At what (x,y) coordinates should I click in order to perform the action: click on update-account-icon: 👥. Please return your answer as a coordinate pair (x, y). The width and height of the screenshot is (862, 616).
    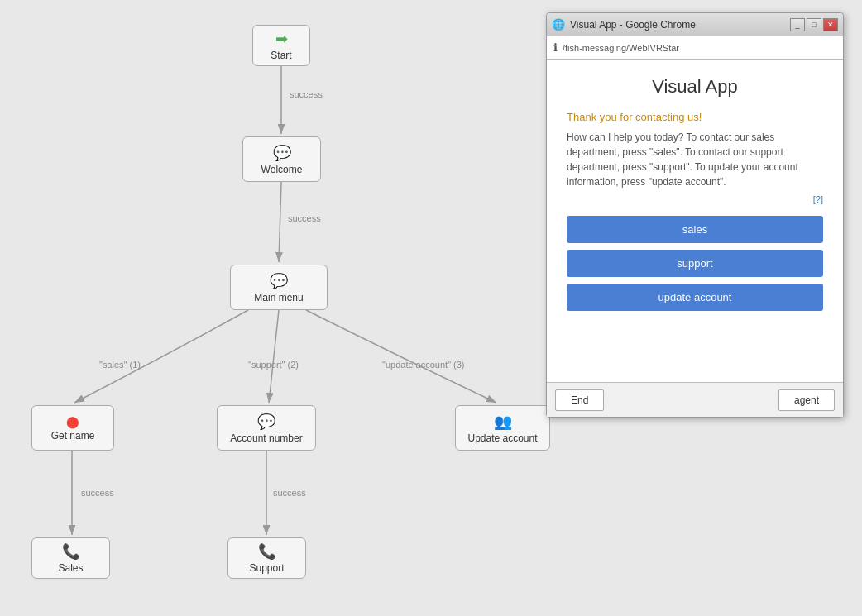
    Looking at the image, I should click on (503, 422).